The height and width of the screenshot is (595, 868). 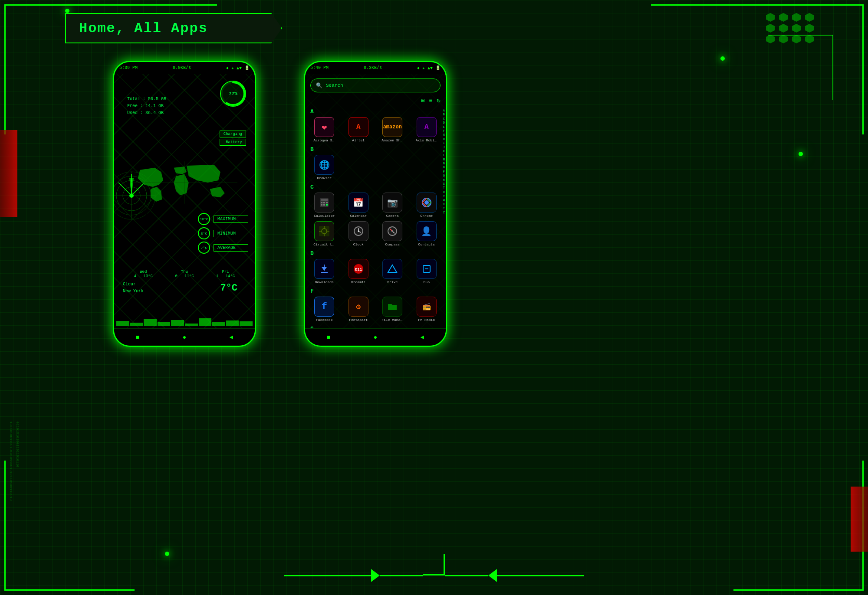 I want to click on weather-forecast: Wed 4 - 13°C Thu 0 - 11°C Fri 1 - 14°C C…, so click(x=184, y=282).